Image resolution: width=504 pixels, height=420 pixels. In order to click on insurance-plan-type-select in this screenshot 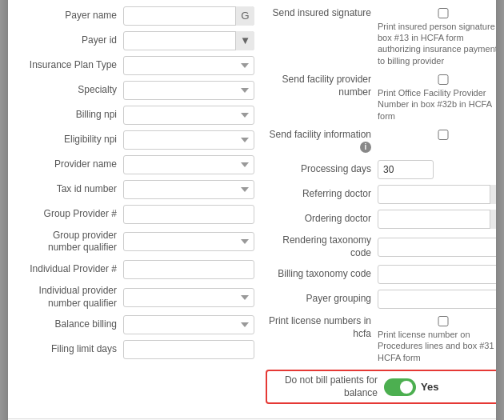, I will do `click(189, 66)`.